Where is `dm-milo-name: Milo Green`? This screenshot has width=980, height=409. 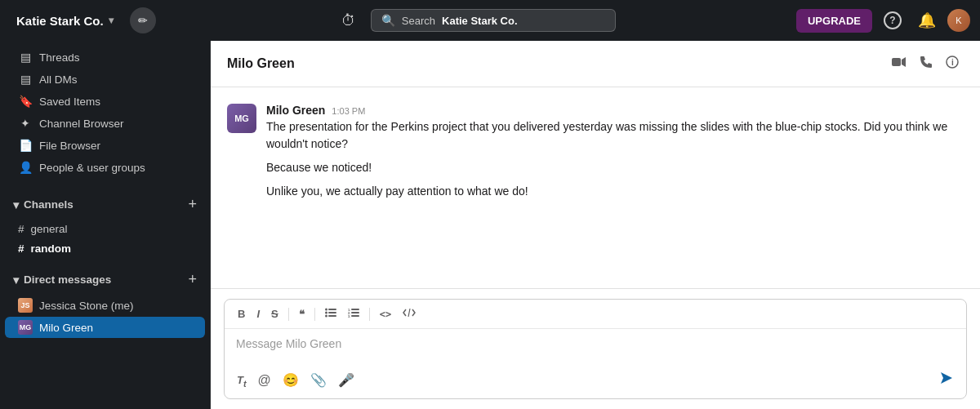 dm-milo-name: Milo Green is located at coordinates (66, 328).